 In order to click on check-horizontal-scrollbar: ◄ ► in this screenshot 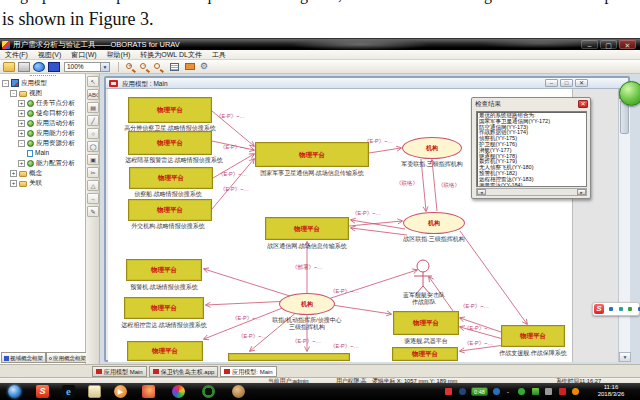, I will do `click(532, 192)`.